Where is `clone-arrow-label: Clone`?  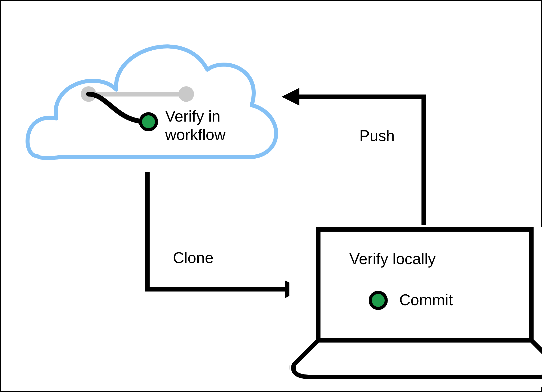
clone-arrow-label: Clone is located at coordinates (193, 258).